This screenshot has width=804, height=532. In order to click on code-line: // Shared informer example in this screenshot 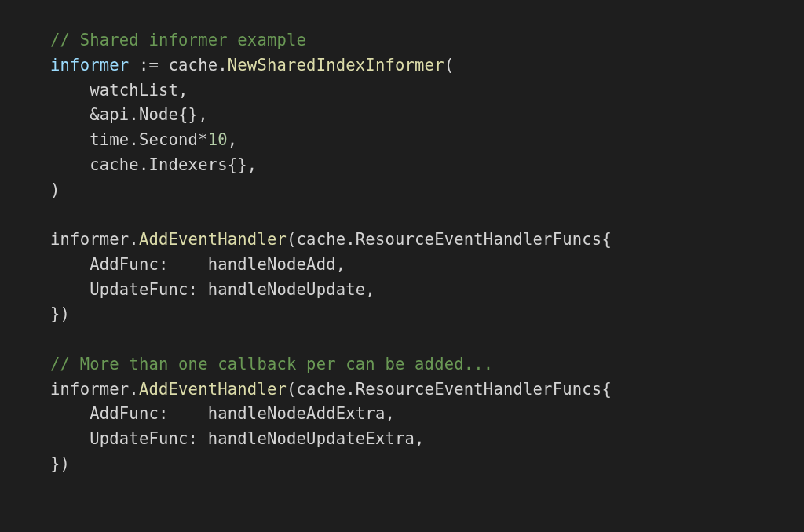, I will do `click(178, 40)`.